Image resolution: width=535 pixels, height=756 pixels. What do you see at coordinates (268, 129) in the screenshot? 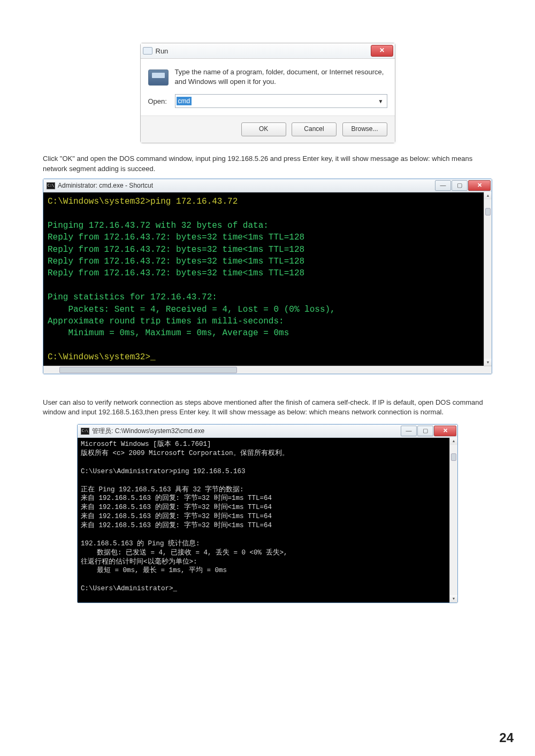
I see `run-button-row: OK Cancel Browse...` at bounding box center [268, 129].